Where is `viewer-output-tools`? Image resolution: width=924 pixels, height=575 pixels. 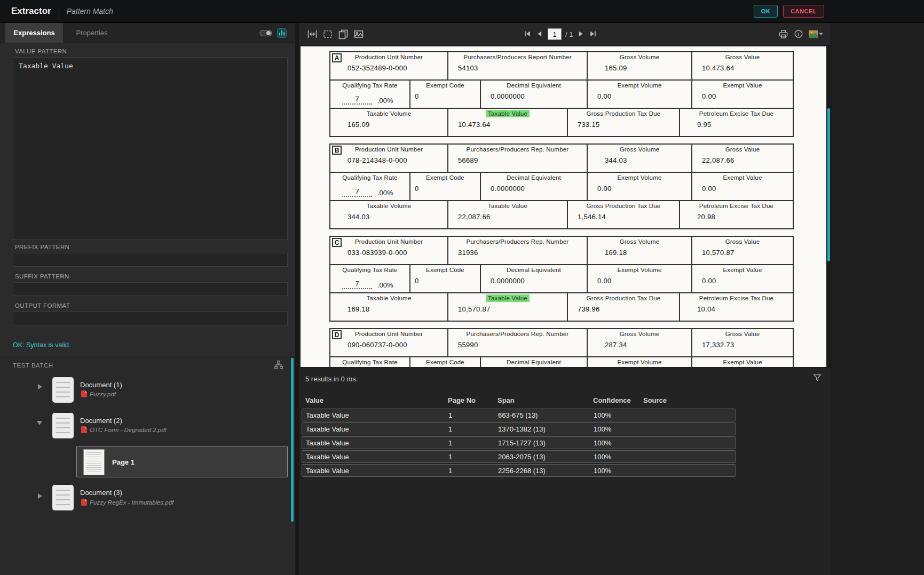
viewer-output-tools is located at coordinates (801, 34).